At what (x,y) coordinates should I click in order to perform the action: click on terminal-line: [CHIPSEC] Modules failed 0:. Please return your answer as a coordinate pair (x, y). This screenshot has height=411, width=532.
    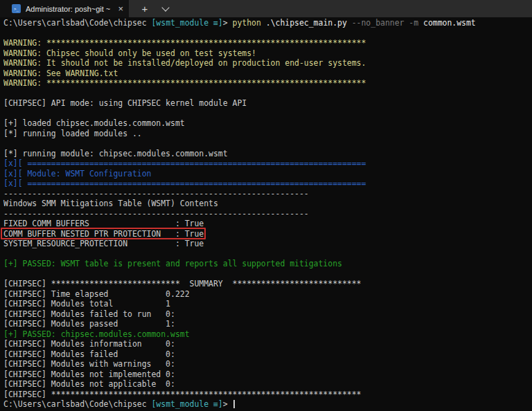
    Looking at the image, I should click on (267, 354).